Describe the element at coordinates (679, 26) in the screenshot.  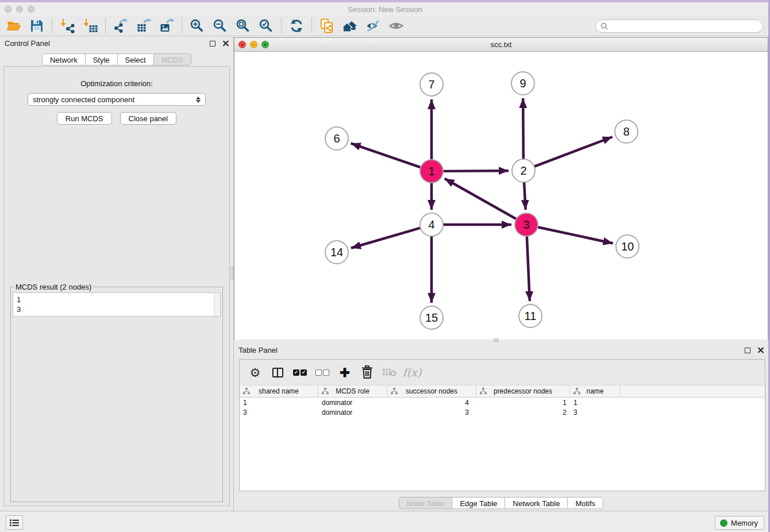
I see `search-box` at that location.